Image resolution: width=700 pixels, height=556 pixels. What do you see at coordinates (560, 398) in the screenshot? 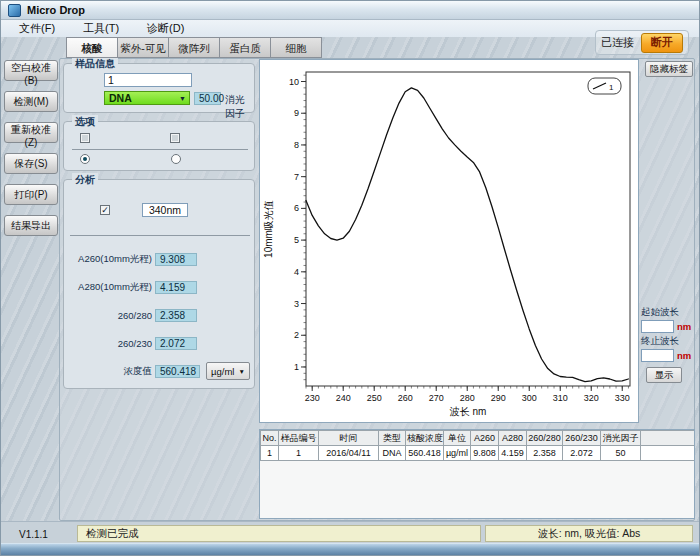
I see `svg-text: 310` at bounding box center [560, 398].